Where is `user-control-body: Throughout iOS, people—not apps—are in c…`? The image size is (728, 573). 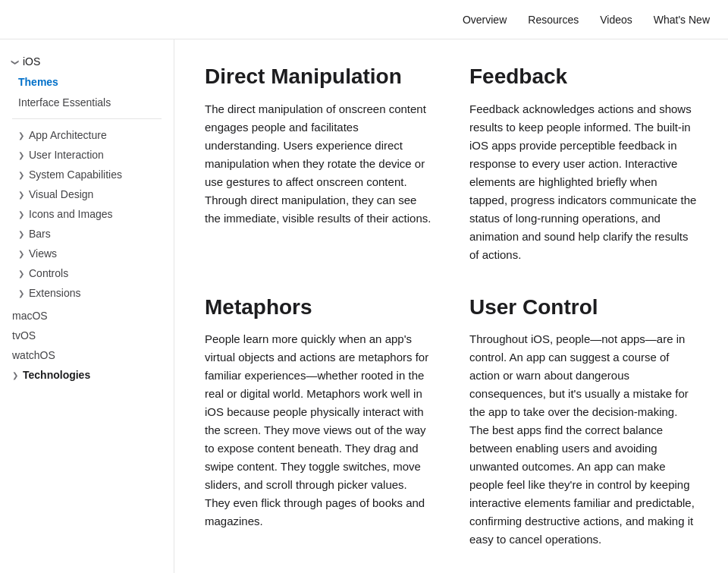
user-control-body: Throughout iOS, people—not apps—are in c… is located at coordinates (584, 439).